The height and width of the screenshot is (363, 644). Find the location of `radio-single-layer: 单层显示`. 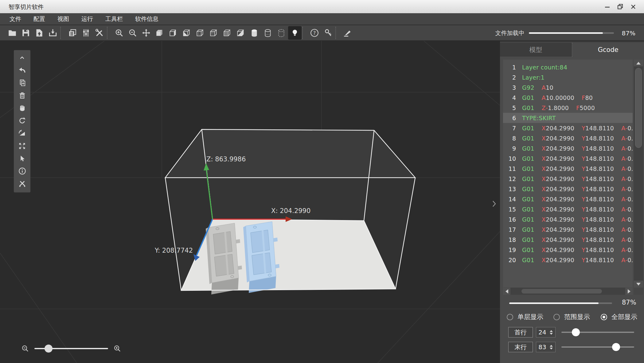

radio-single-layer: 单层显示 is located at coordinates (525, 317).